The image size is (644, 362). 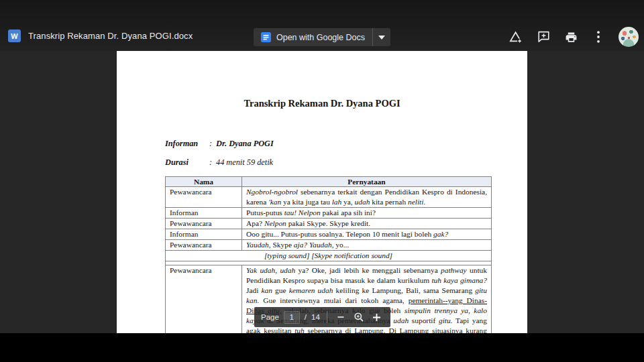 What do you see at coordinates (266, 38) in the screenshot?
I see `google-docs-icon` at bounding box center [266, 38].